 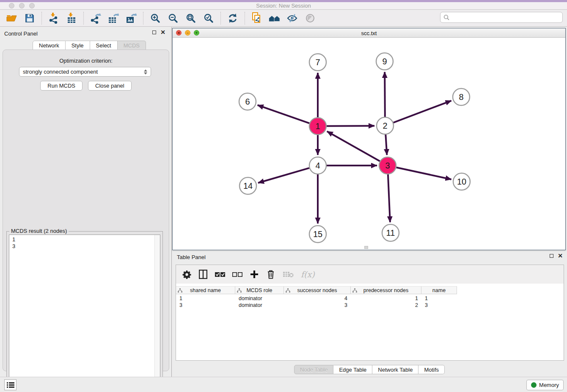 I want to click on network-window-title: scc.txt, so click(x=369, y=33).